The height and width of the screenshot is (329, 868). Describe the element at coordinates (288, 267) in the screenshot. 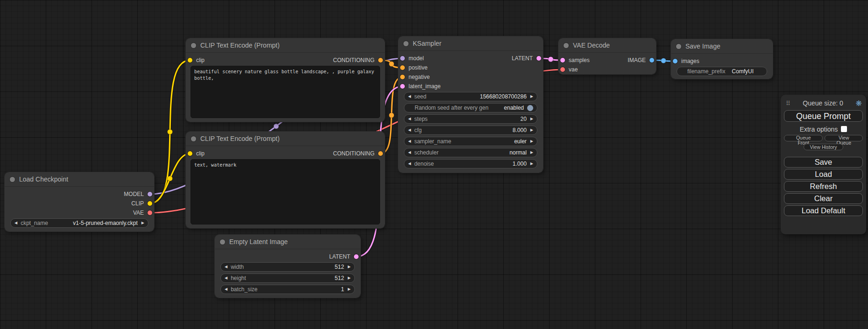

I see `width-widget: ◀width512▶` at that location.